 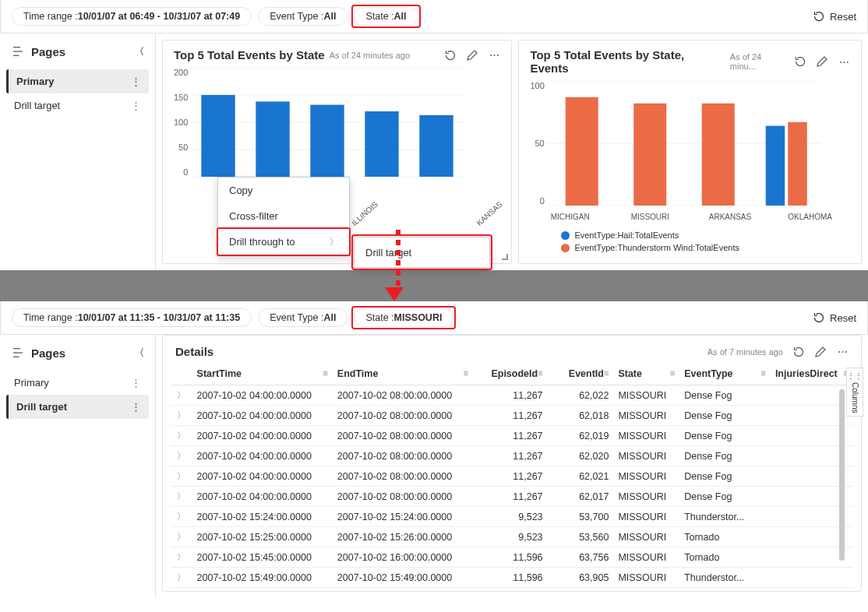 What do you see at coordinates (403, 477) in the screenshot?
I see `cell-endtime: 2007-10-02 08:00:00.0000` at bounding box center [403, 477].